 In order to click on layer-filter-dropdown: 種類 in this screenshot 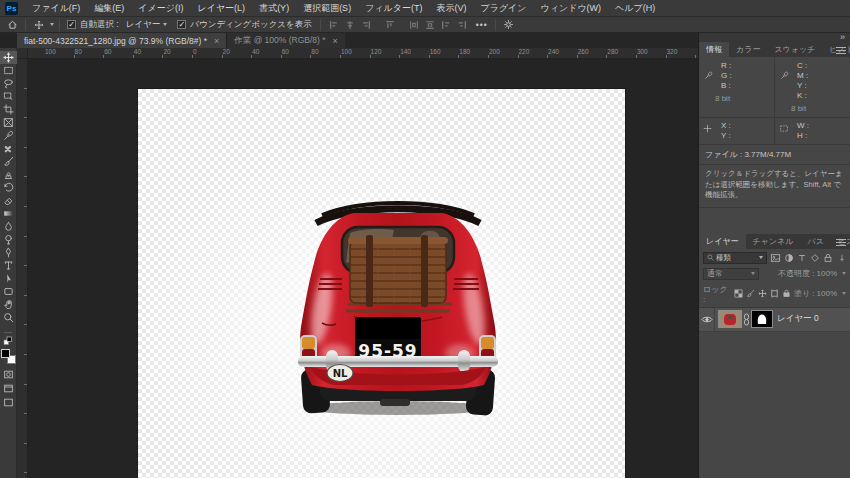, I will do `click(735, 258)`.